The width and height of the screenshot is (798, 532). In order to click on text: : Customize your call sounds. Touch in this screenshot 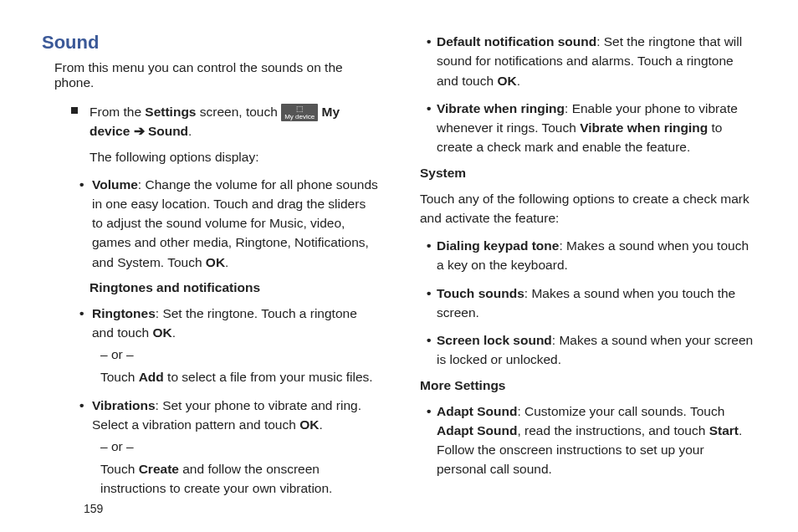, I will do `click(621, 412)`.